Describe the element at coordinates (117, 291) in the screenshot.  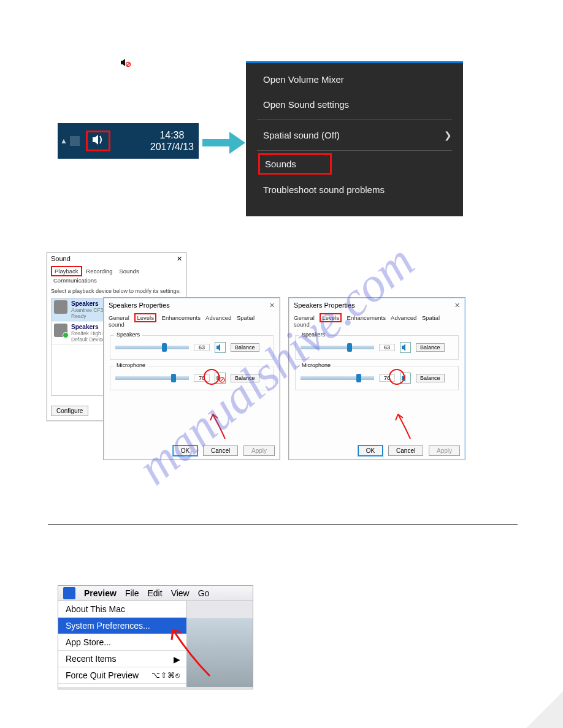
I see `sound-hint: Select a playback device below to modify…` at that location.